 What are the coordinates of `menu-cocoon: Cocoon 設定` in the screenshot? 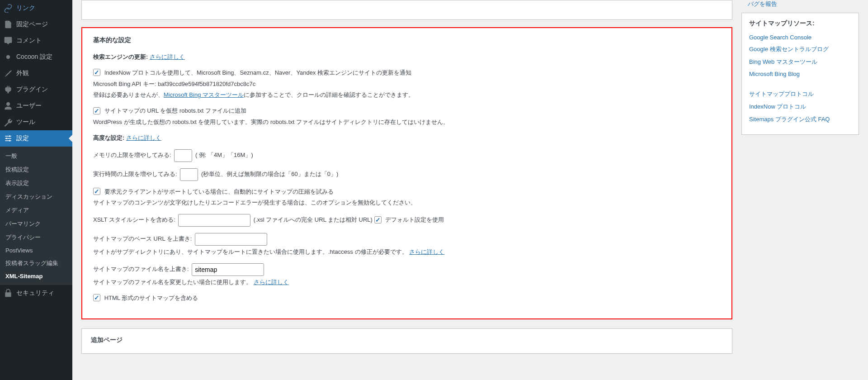 It's located at (36, 57).